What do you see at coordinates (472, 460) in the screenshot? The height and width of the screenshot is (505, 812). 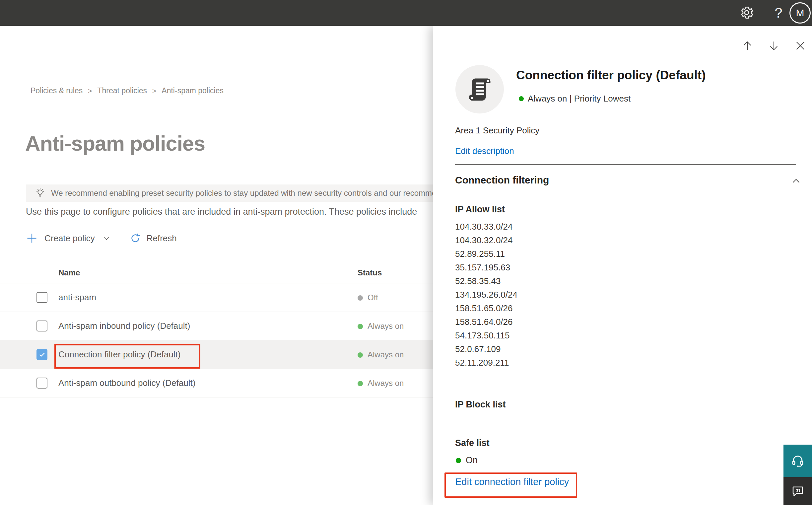 I see `safe-list-status-text: On` at bounding box center [472, 460].